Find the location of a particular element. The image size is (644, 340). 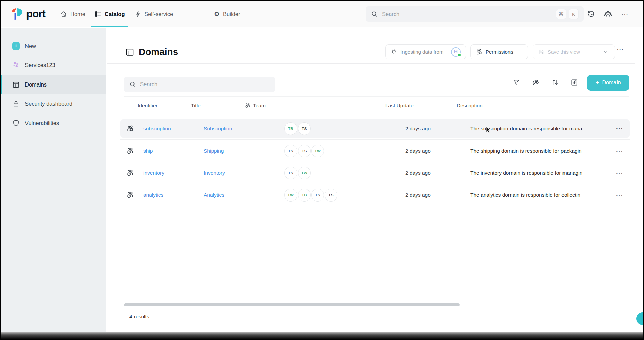

filter-icon is located at coordinates (516, 82).